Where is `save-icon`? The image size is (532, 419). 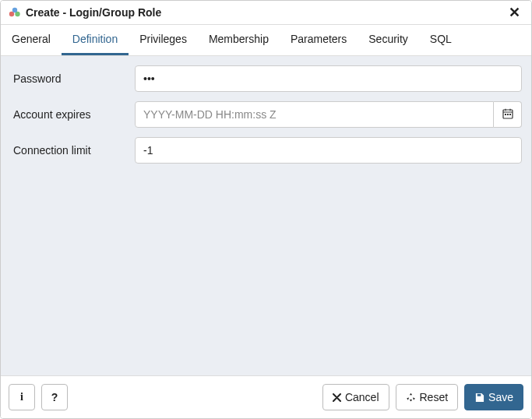 save-icon is located at coordinates (480, 397).